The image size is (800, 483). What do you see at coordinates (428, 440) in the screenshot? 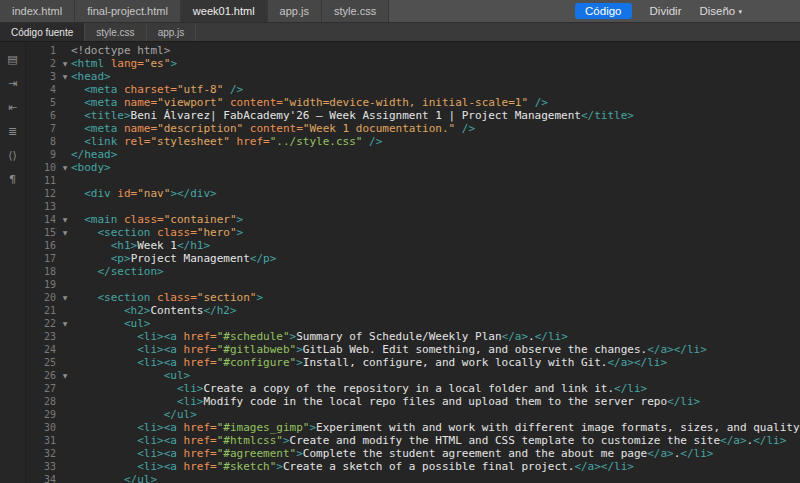
I see `code-text: <li><a href="#htmlcss">Create and modify…` at bounding box center [428, 440].